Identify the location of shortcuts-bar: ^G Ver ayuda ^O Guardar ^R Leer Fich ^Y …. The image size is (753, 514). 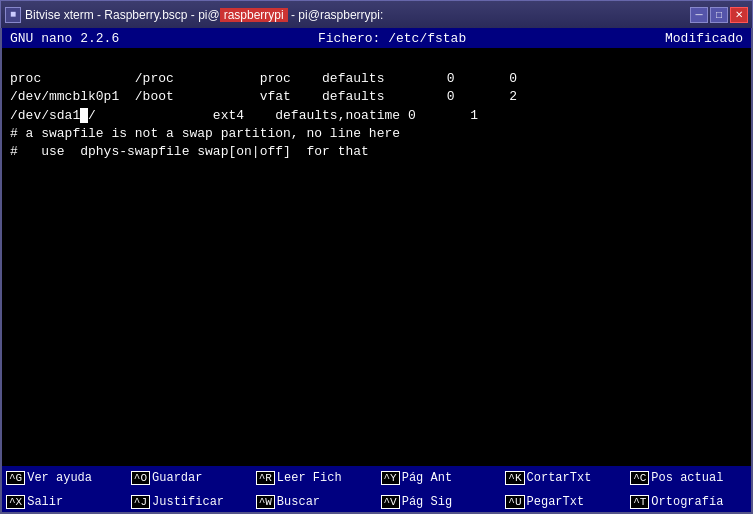
(376, 490).